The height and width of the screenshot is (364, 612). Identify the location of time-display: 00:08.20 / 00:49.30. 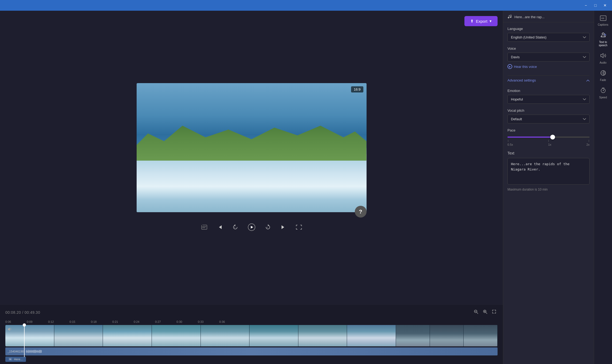
(23, 312).